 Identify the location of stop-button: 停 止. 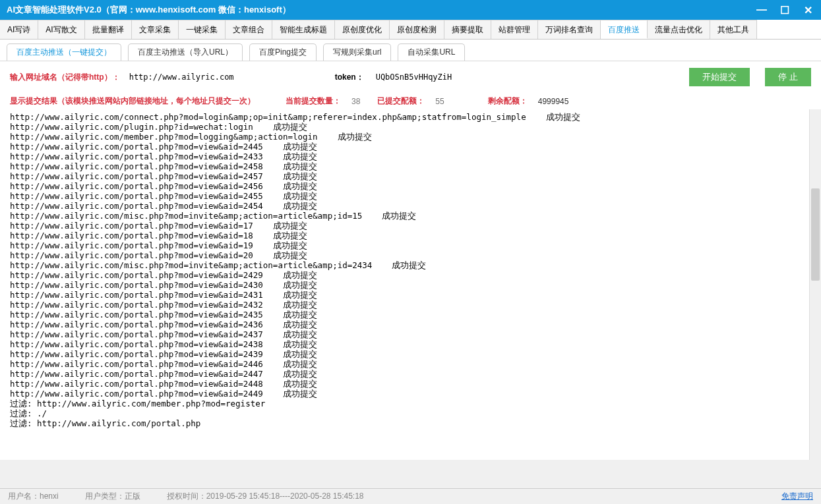
(788, 77).